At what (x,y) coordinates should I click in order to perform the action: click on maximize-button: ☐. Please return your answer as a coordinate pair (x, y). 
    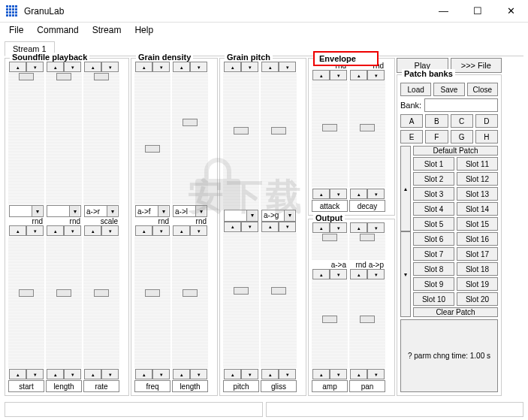
    Looking at the image, I should click on (478, 11).